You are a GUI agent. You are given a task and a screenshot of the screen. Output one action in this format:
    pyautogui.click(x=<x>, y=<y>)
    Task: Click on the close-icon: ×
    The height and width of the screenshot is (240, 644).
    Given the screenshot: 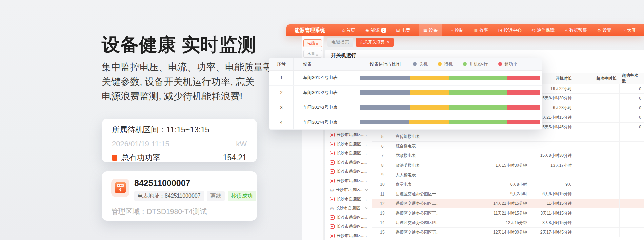 What is the action you would take?
    pyautogui.click(x=388, y=42)
    